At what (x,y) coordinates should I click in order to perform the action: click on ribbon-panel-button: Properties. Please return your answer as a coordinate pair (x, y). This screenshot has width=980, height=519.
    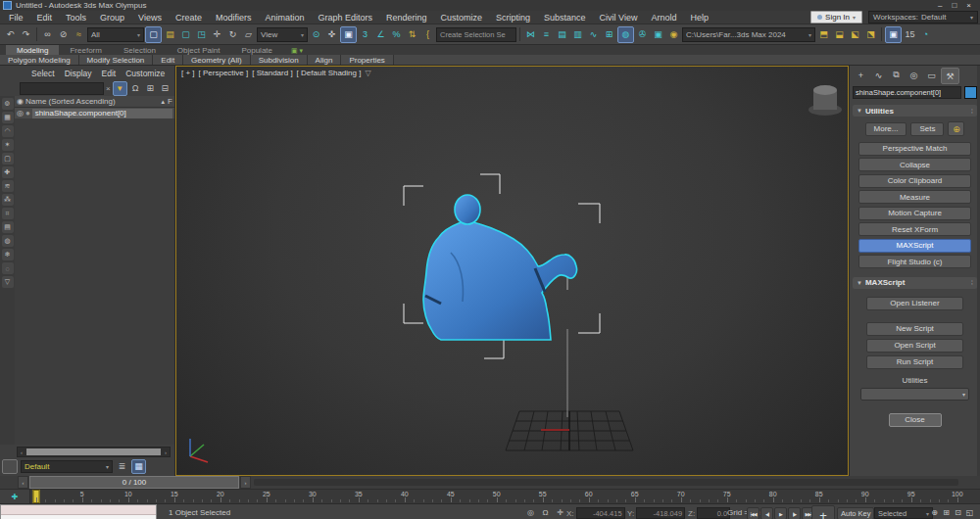
    Looking at the image, I should click on (367, 60).